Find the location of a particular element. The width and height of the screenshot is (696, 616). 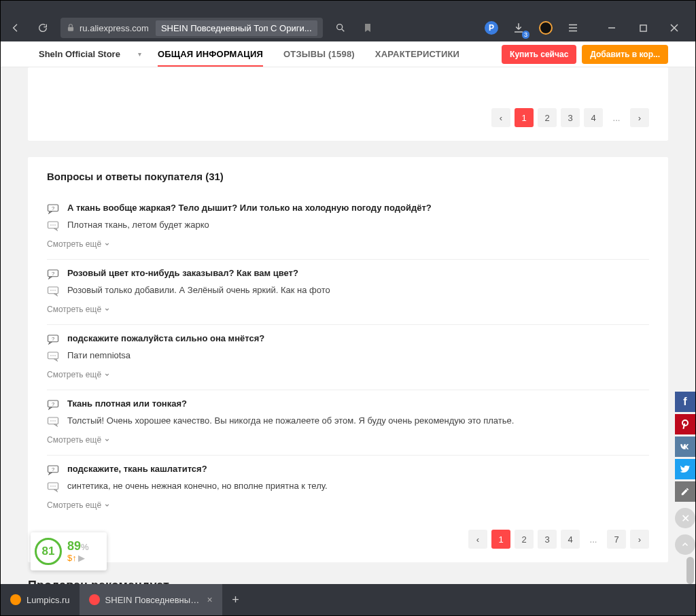

share-facebook: f is located at coordinates (685, 402).